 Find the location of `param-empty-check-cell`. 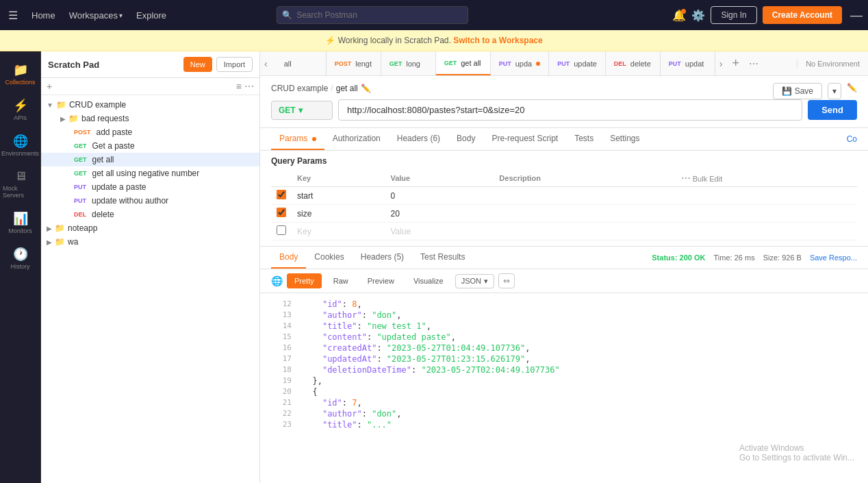

param-empty-check-cell is located at coordinates (281, 232).